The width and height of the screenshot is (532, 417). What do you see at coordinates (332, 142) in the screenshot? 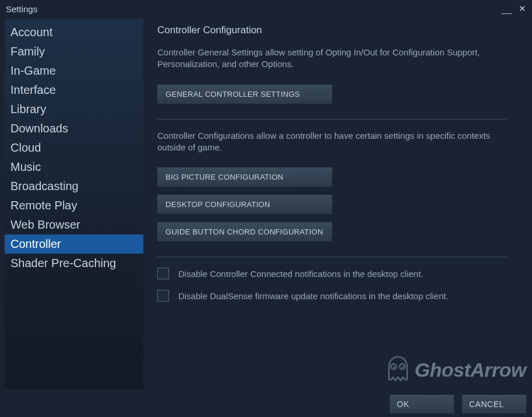
I see `configurations-desc: Controller Configurations allow a contro…` at bounding box center [332, 142].